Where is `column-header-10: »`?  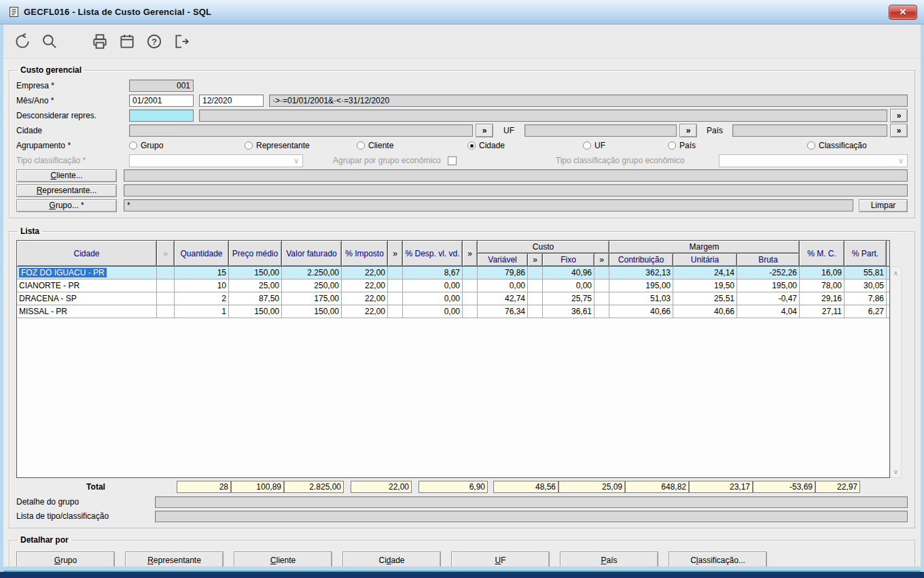 column-header-10: » is located at coordinates (535, 260).